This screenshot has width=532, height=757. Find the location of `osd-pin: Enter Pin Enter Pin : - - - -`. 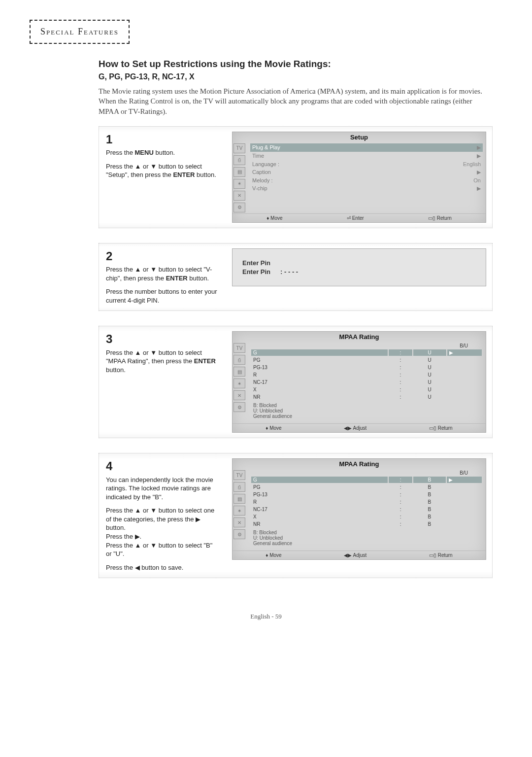

osd-pin: Enter Pin Enter Pin : - - - - is located at coordinates (359, 267).